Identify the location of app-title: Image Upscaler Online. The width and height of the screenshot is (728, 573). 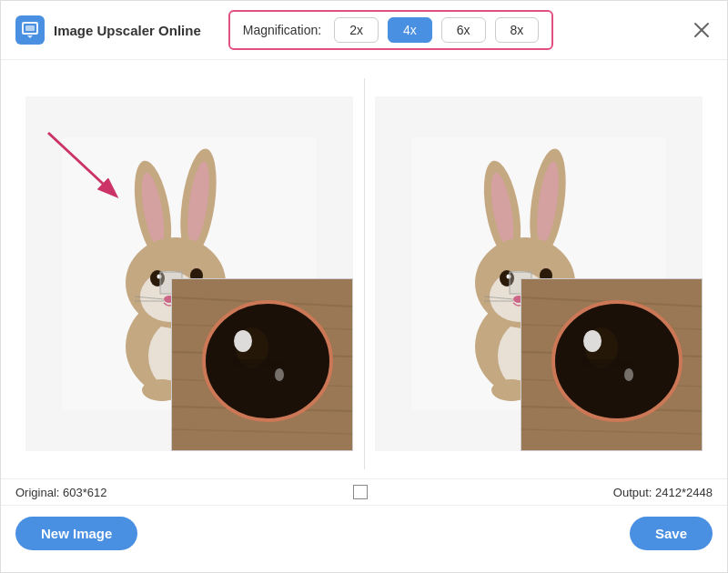
(127, 31).